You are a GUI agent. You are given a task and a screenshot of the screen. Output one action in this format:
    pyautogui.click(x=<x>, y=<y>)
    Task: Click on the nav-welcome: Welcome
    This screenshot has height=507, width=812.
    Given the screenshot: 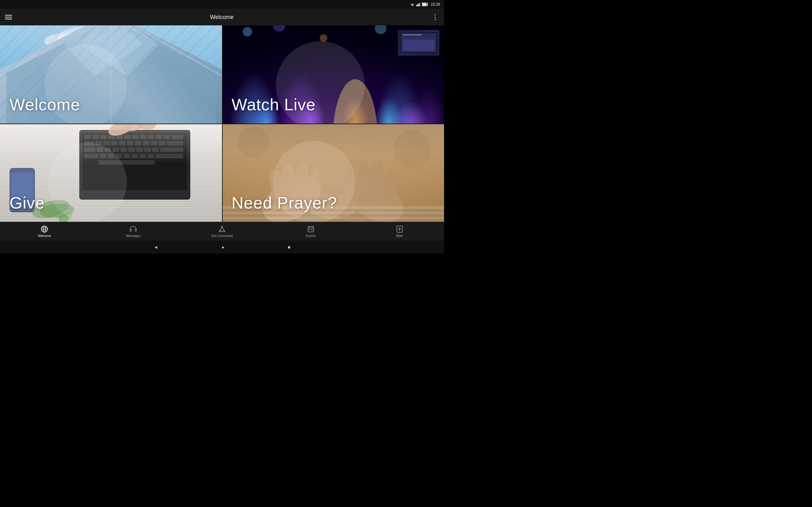 What is the action you would take?
    pyautogui.click(x=44, y=231)
    